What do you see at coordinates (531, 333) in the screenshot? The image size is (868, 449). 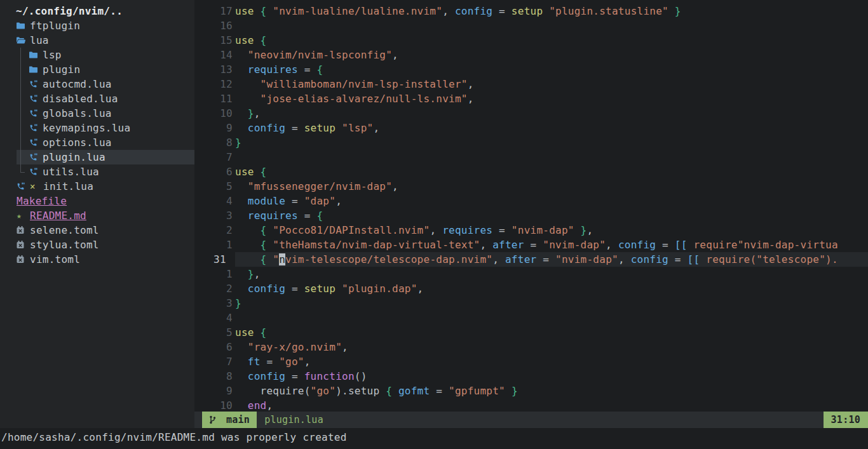 I see `code-line: 5use {` at bounding box center [531, 333].